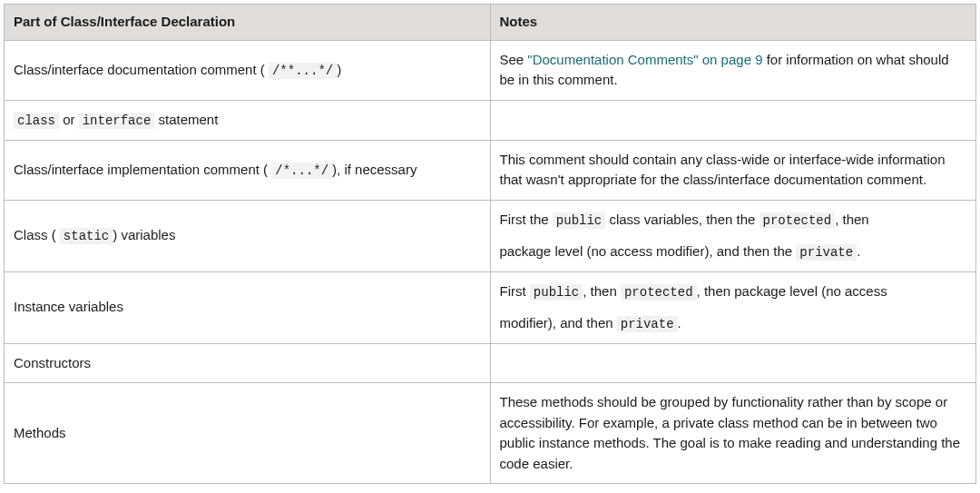 The width and height of the screenshot is (980, 493). I want to click on doc-link: "Documentation Comments" on page 9, so click(644, 60).